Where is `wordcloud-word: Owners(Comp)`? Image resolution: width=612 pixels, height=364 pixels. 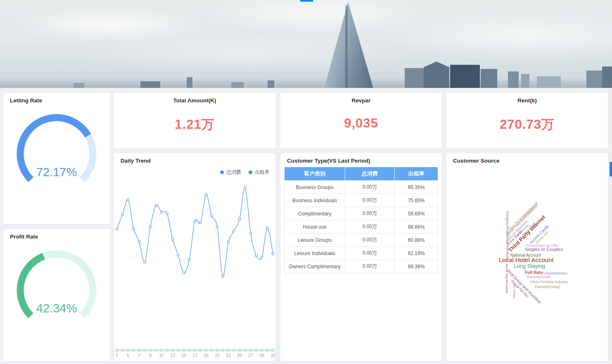 wordcloud-word: Owners(Comp) is located at coordinates (548, 287).